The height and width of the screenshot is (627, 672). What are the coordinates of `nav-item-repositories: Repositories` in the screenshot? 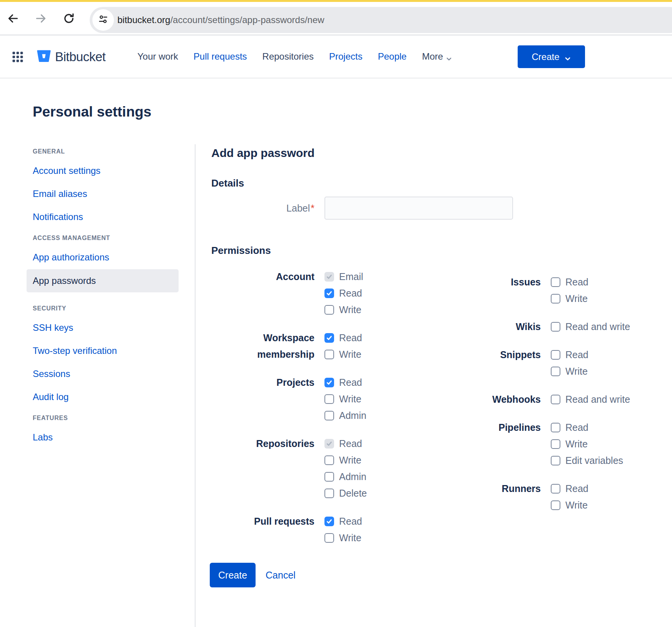 It's located at (288, 57).